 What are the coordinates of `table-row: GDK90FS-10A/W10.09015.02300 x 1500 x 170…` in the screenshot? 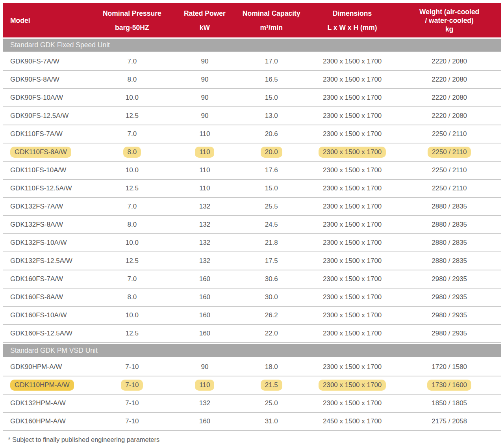 It's located at (252, 98).